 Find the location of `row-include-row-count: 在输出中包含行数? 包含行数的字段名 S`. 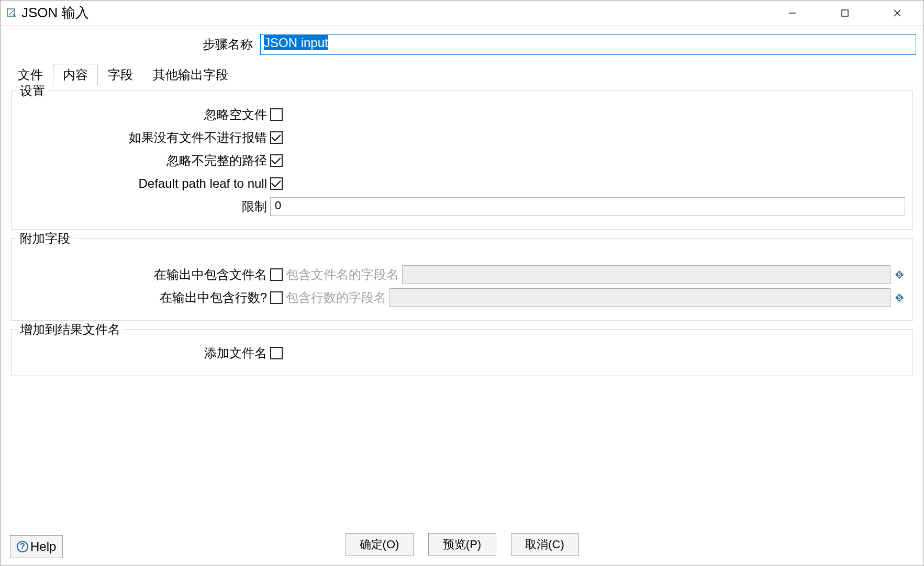

row-include-row-count: 在输出中包含行数? 包含行数的字段名 S is located at coordinates (462, 298).